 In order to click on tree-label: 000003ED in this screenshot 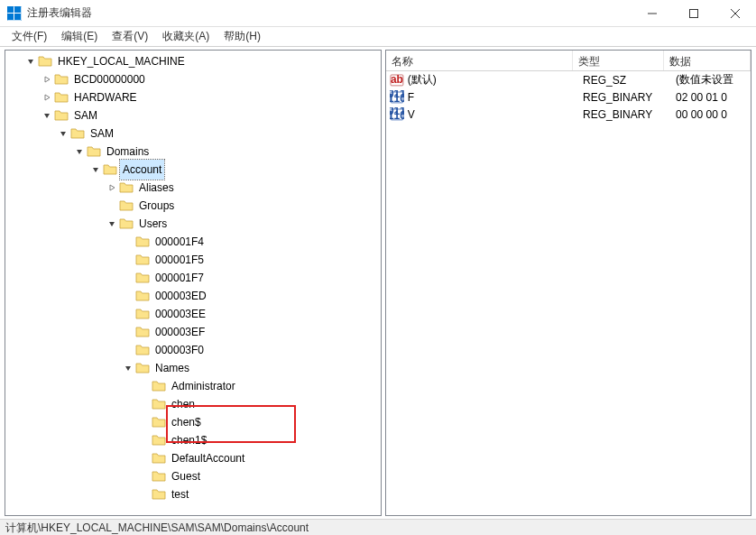, I will do `click(180, 296)`.